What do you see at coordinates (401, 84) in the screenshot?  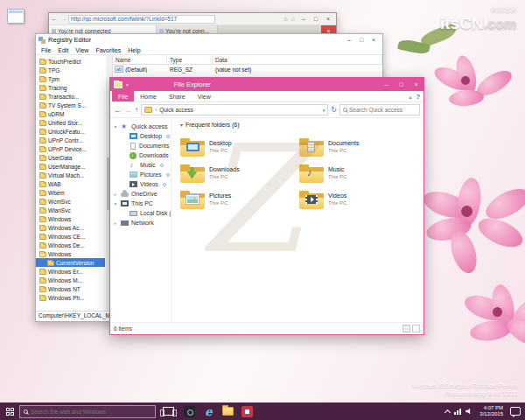 I see `explorer-maximize-button` at bounding box center [401, 84].